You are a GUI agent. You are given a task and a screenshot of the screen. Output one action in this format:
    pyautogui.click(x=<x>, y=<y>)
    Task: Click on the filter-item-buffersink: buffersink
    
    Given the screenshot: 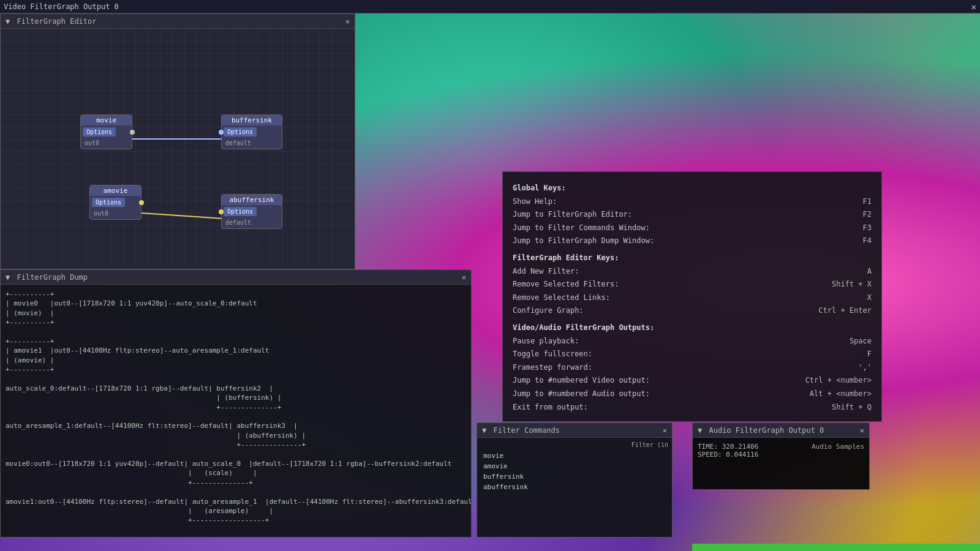 What is the action you would take?
    pyautogui.click(x=575, y=476)
    